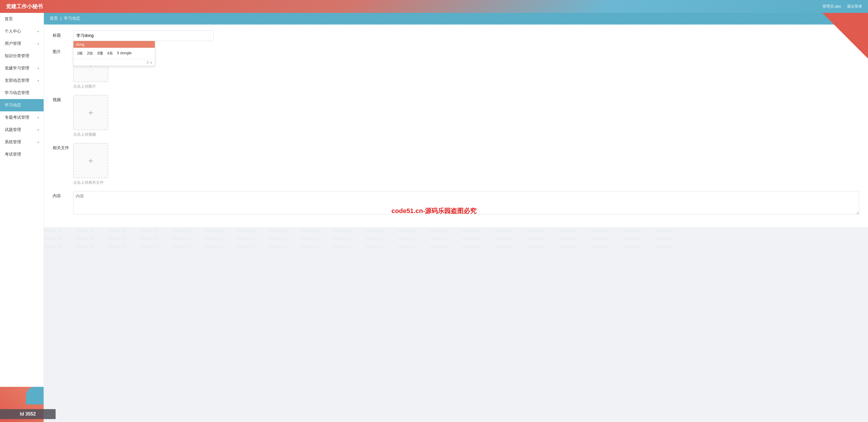  Describe the element at coordinates (100, 53) in the screenshot. I see `autocomplete-option-3: 3懂` at that location.